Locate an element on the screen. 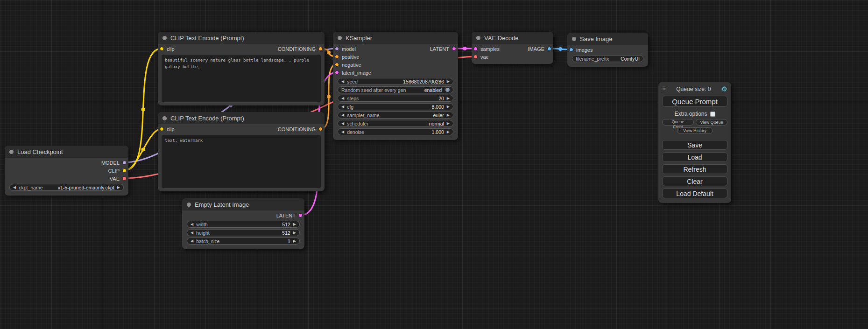 The image size is (868, 329). queue-front-button: Queue Front is located at coordinates (678, 122).